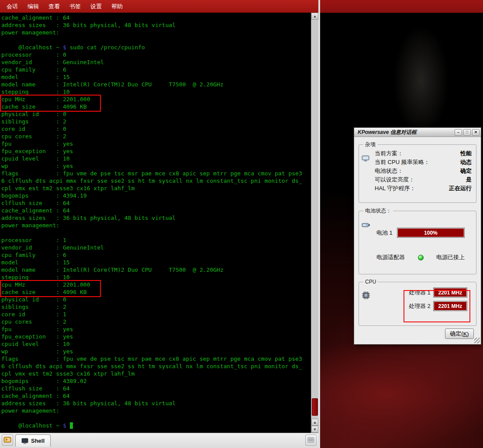  What do you see at coordinates (423, 162) in the screenshot?
I see `info-row: 当前 CPU 频率策略：动态` at bounding box center [423, 162].